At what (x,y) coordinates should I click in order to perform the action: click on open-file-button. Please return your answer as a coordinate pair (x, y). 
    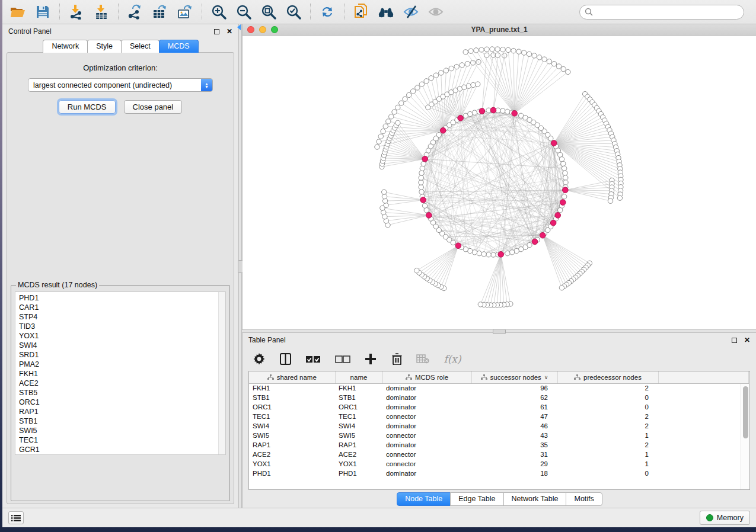
    Looking at the image, I should click on (18, 12).